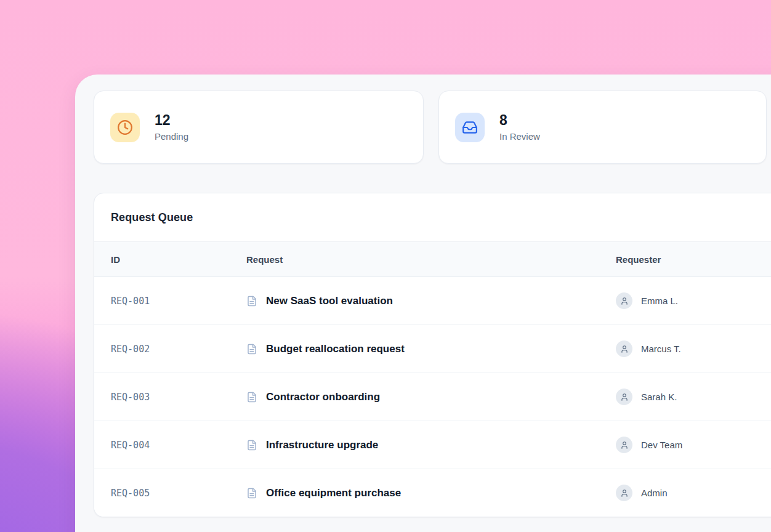 Image resolution: width=771 pixels, height=532 pixels. I want to click on table-row: REQ-003 Contractor onboarding, so click(432, 397).